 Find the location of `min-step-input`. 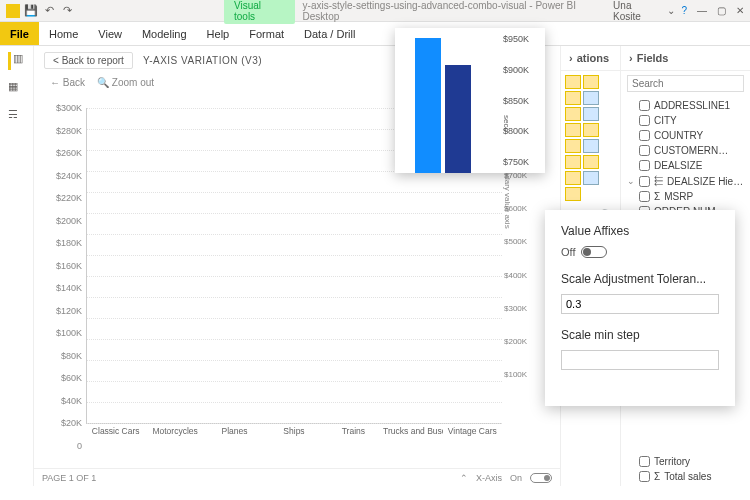

min-step-input is located at coordinates (640, 360).